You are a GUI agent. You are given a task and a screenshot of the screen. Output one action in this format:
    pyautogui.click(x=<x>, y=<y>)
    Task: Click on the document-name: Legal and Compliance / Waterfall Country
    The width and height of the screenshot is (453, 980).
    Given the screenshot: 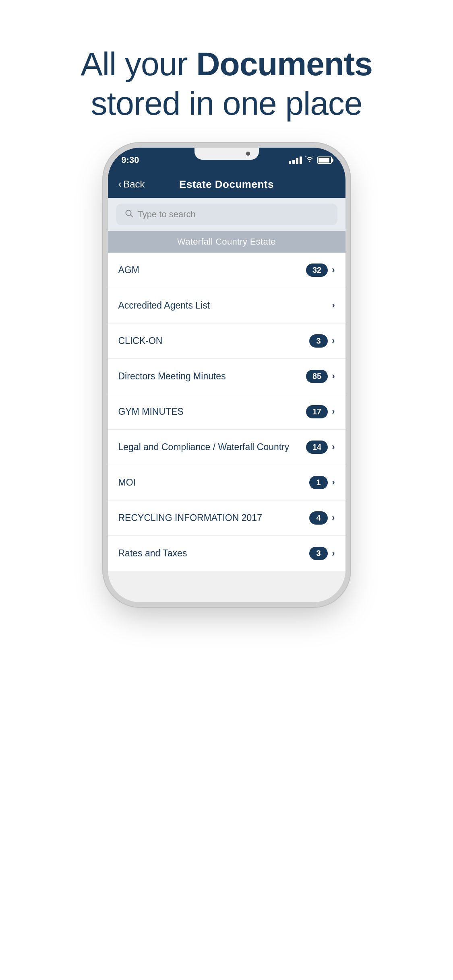 What is the action you would take?
    pyautogui.click(x=212, y=447)
    